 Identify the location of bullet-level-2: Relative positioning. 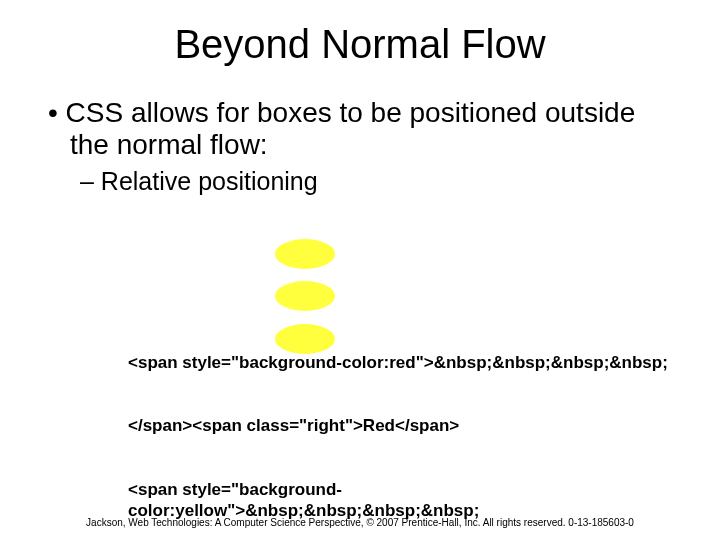
(360, 182).